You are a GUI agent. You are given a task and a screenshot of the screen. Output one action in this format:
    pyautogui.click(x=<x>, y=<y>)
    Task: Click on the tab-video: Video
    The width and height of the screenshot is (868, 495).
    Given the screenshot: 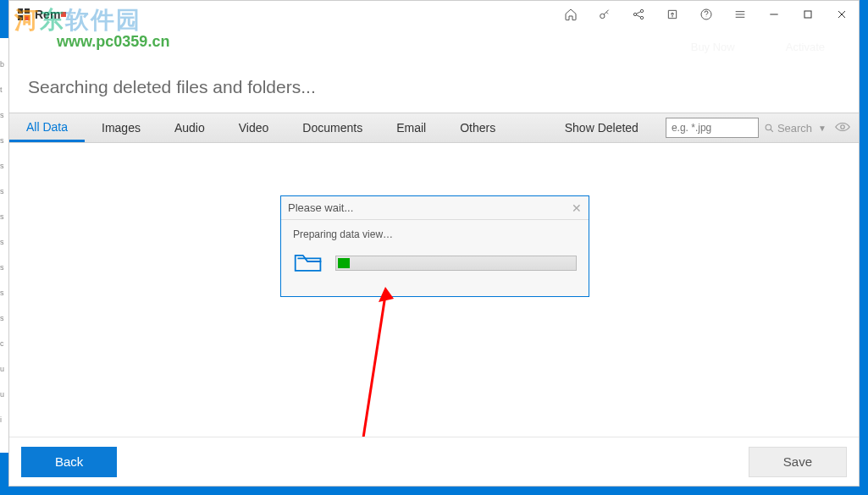 What is the action you would take?
    pyautogui.click(x=254, y=128)
    